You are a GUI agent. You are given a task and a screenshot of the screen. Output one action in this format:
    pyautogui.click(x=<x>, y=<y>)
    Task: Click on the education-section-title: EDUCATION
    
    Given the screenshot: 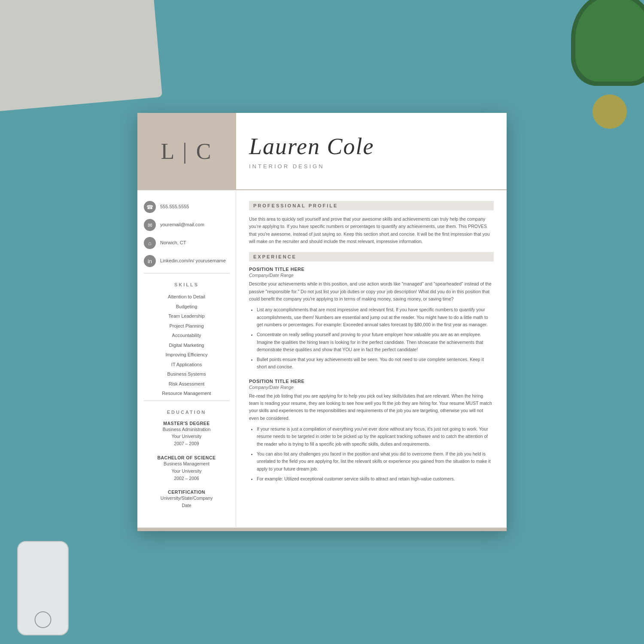 What is the action you would take?
    pyautogui.click(x=186, y=412)
    